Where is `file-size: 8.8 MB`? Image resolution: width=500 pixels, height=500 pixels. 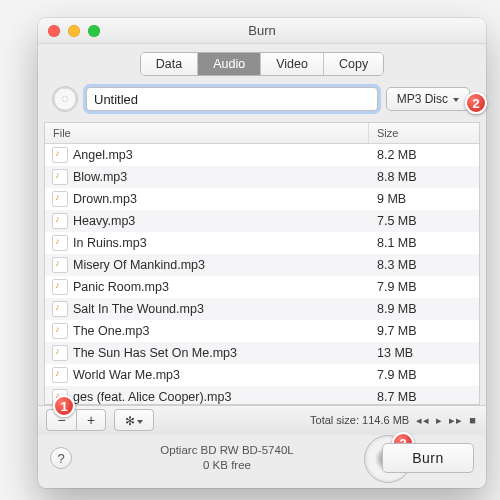 file-size: 8.8 MB is located at coordinates (424, 177).